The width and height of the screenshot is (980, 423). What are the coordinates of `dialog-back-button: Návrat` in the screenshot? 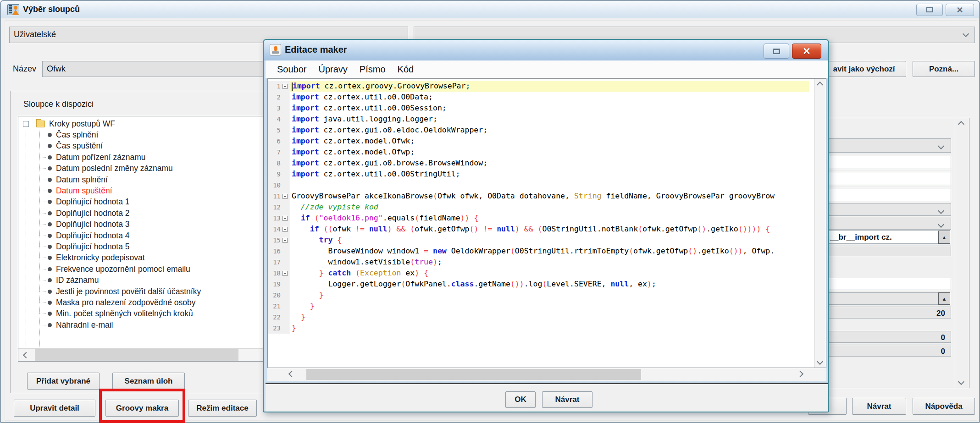 It's located at (567, 400).